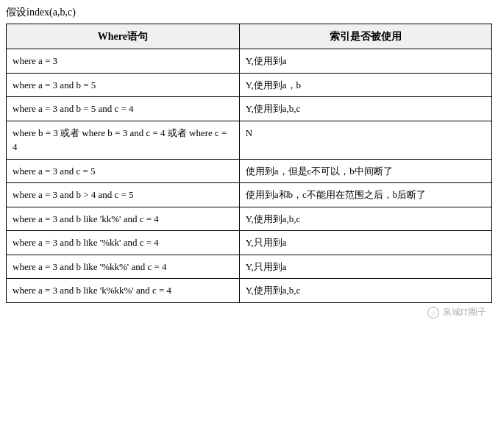  I want to click on table-row: where a = 3 and b > 4 and c = 5使用到a和b，c不…, so click(249, 196).